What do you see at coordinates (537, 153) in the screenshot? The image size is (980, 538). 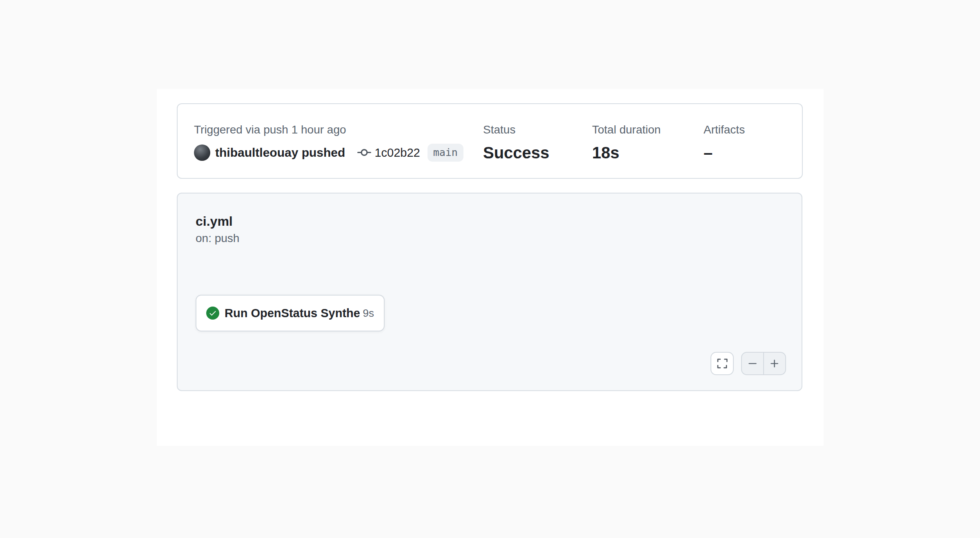 I see `status-value: Success` at bounding box center [537, 153].